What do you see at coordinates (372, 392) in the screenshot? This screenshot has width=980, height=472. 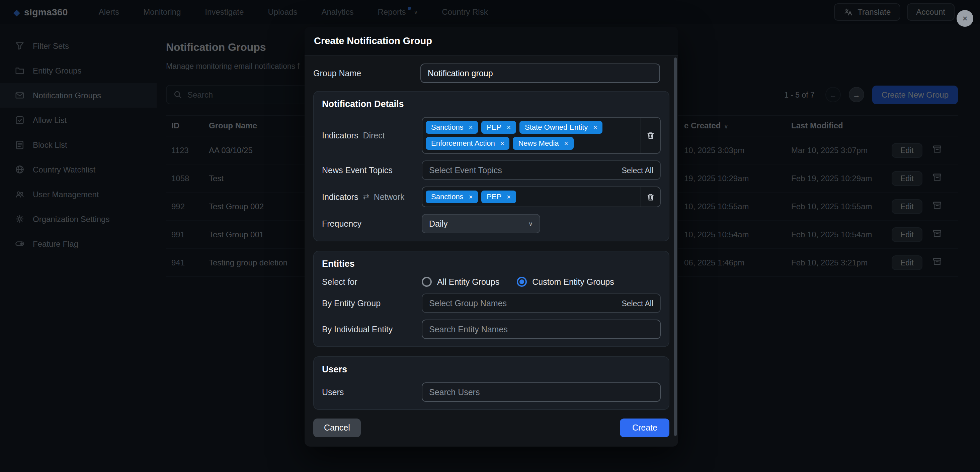 I see `users-label: Users` at bounding box center [372, 392].